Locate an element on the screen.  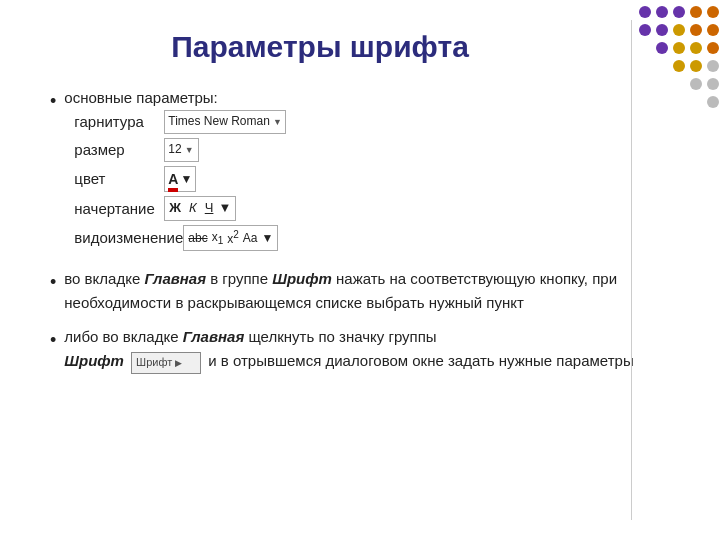
vertical-divider is located at coordinates (632, 270).